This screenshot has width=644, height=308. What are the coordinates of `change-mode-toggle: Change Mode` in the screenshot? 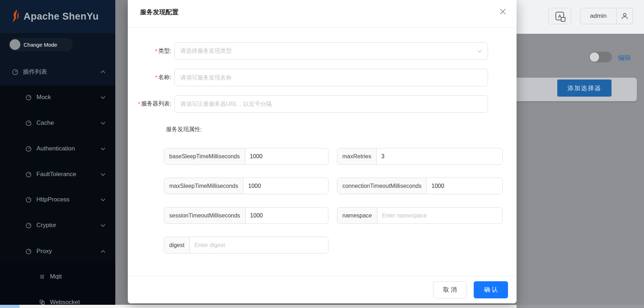 It's located at (41, 45).